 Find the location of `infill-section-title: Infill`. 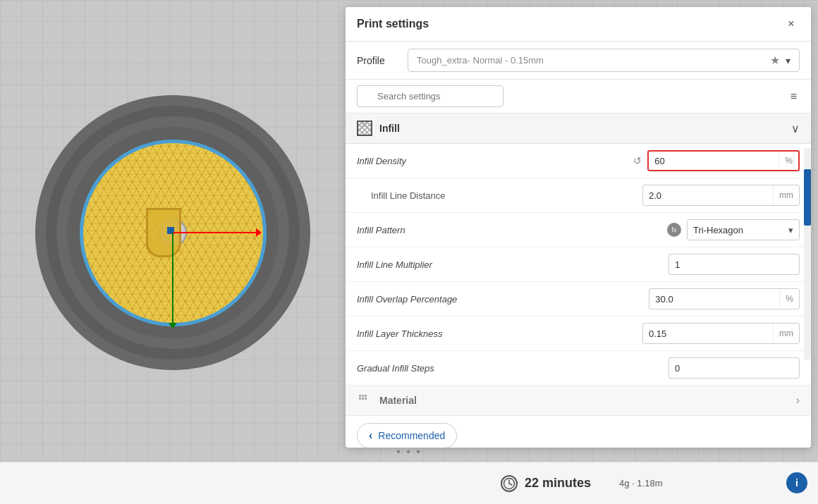

infill-section-title: Infill is located at coordinates (389, 128).